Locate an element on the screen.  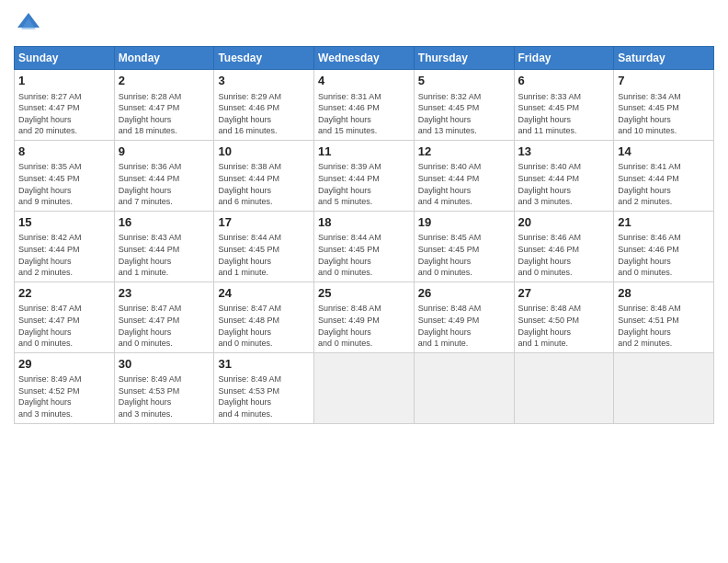
day-info: Sunrise: 8:27 AMSunset: 4:47 PMDaylight … is located at coordinates (64, 114).